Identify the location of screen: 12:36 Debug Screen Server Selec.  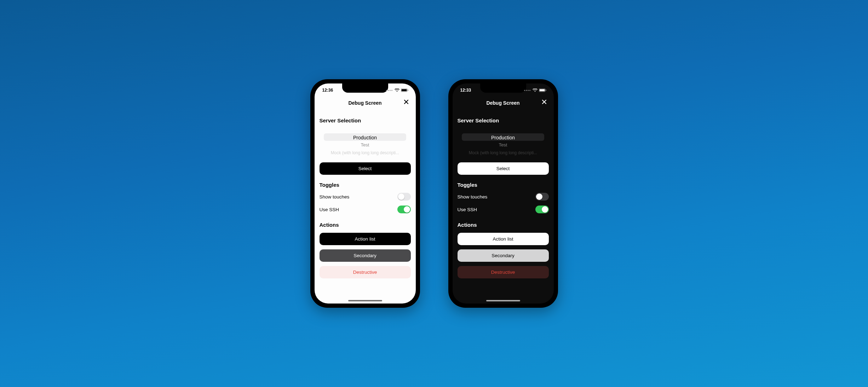
(365, 194).